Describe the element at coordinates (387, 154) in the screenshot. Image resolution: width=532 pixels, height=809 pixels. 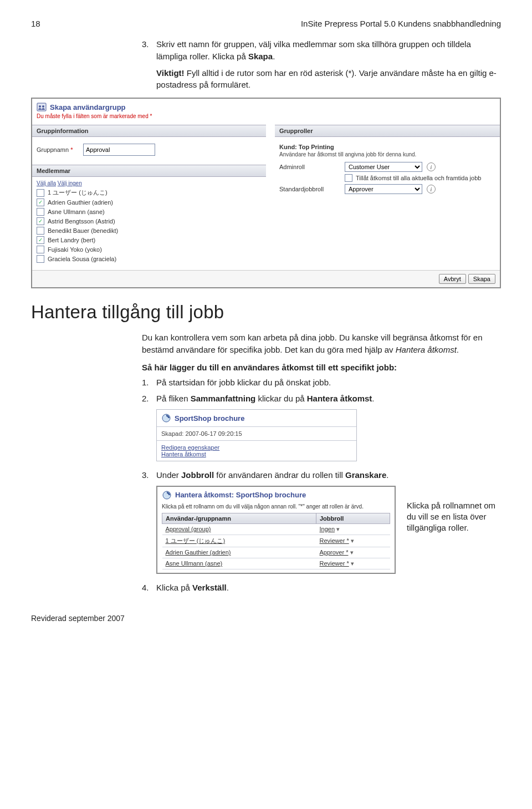
I see `kund-note: Användare har åtkomst till angivna jobb …` at that location.